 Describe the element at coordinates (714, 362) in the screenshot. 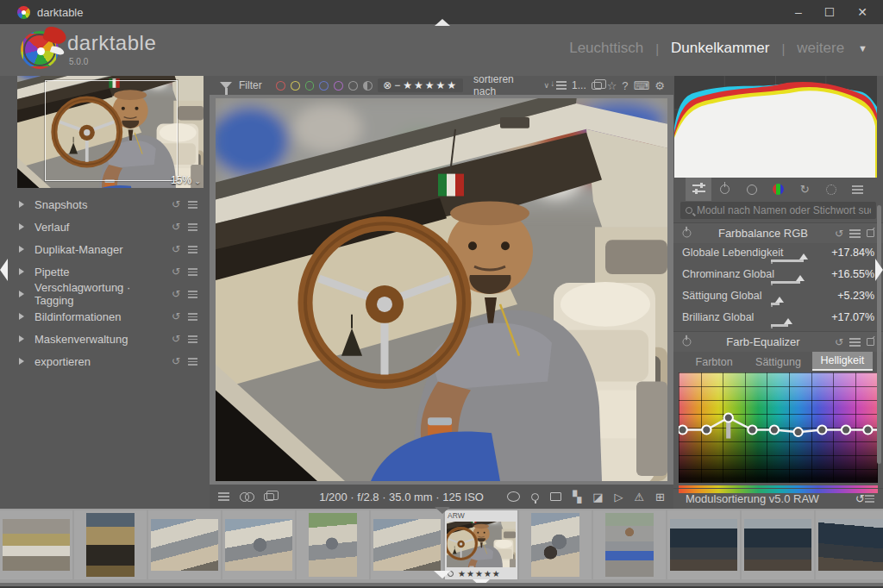

I see `tab-farbton: Farbton` at that location.